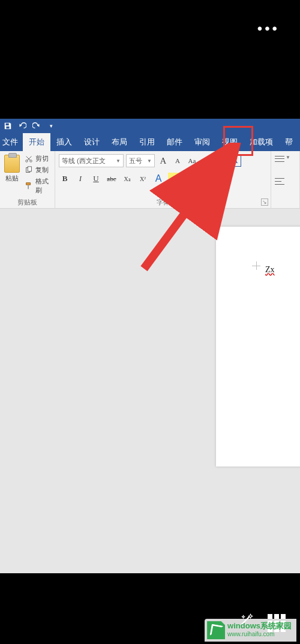 Image resolution: width=300 pixels, height=644 pixels. Describe the element at coordinates (163, 201) in the screenshot. I see `group-font-label: 字体` at that location.